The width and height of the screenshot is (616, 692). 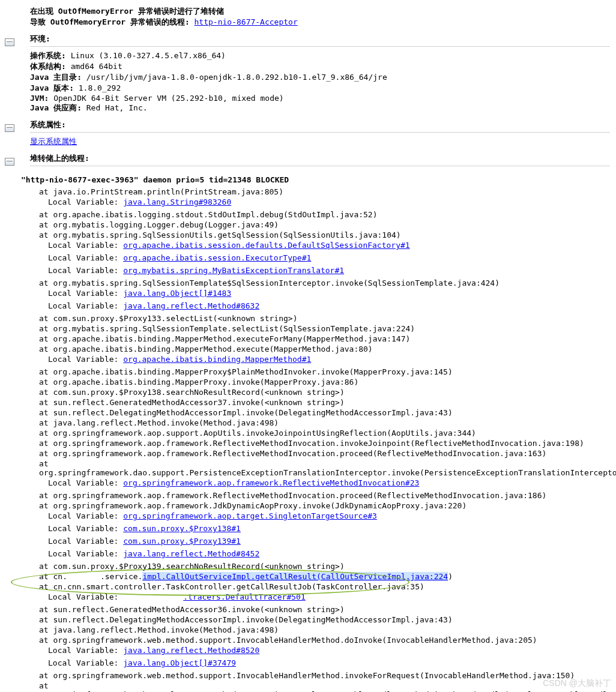 What do you see at coordinates (182, 541) in the screenshot?
I see `local-var-link: com.sun.proxy.$Proxy139#1` at bounding box center [182, 541].